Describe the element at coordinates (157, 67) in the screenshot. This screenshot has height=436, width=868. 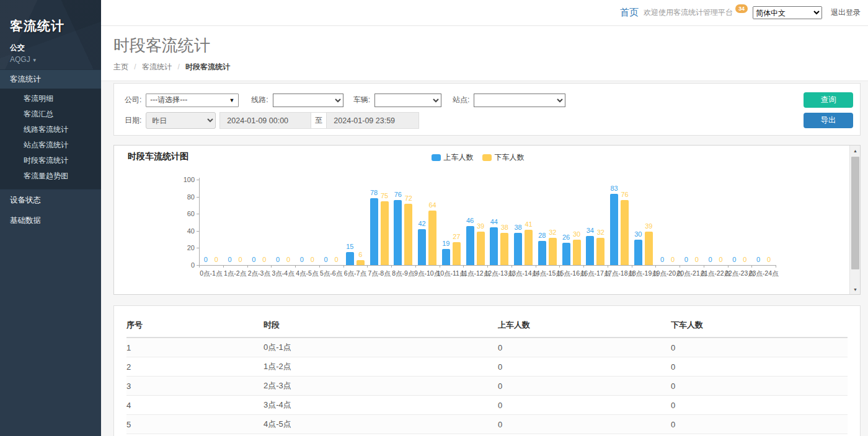
I see `breadcrumb-mid: 客流统计` at that location.